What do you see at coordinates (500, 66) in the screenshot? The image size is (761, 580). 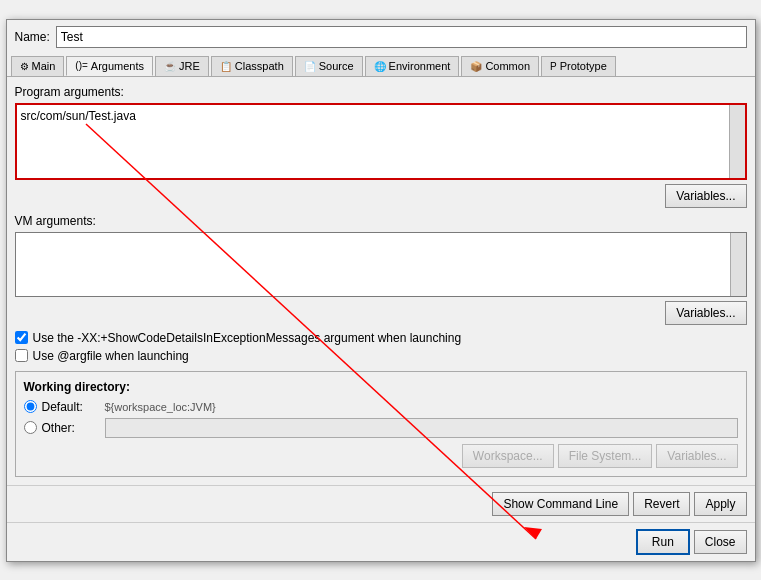 I see `tab-common: 📦 Common` at bounding box center [500, 66].